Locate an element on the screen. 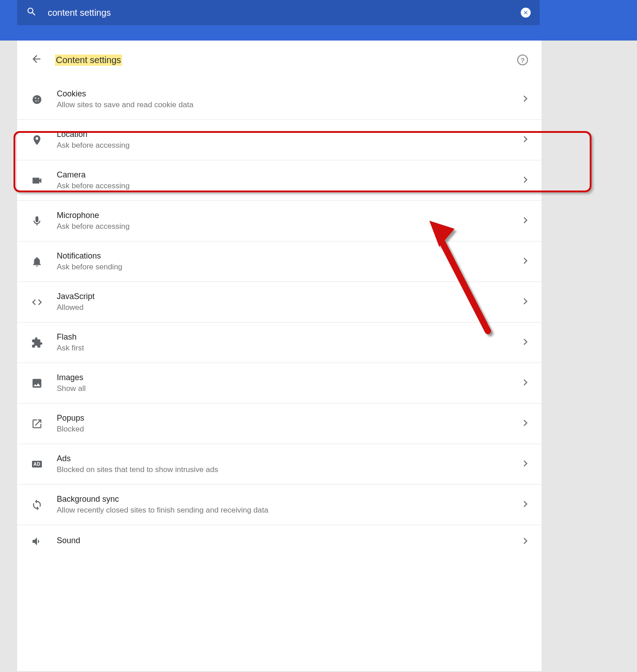  search-left: content settings is located at coordinates (68, 13).